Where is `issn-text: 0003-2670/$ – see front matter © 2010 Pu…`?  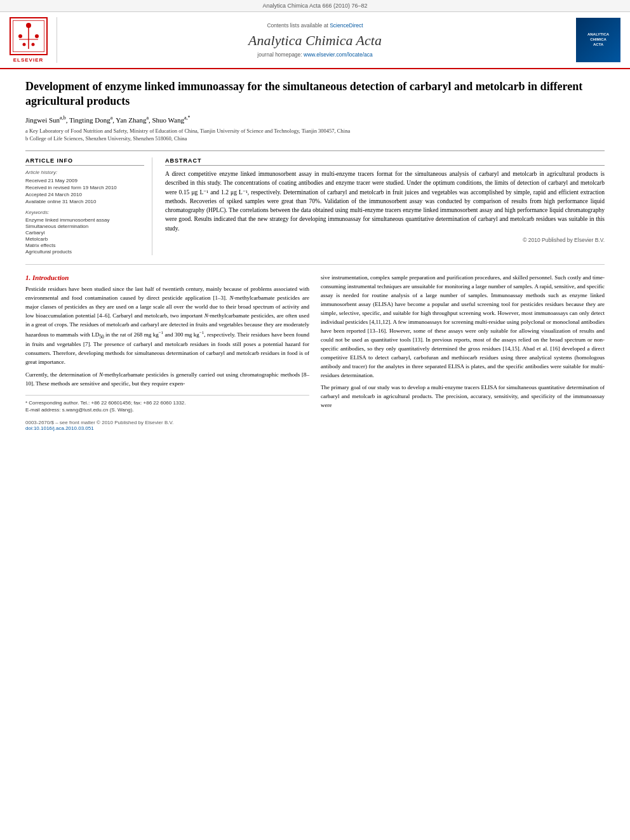 issn-text: 0003-2670/$ – see front matter © 2010 Pu… is located at coordinates (168, 423).